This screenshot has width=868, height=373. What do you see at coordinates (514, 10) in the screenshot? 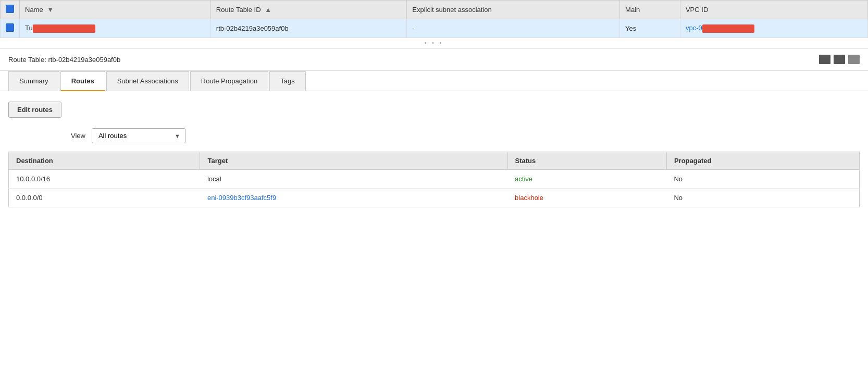
I see `column-header-explicit-subnet: Explicit subnet association` at bounding box center [514, 10].